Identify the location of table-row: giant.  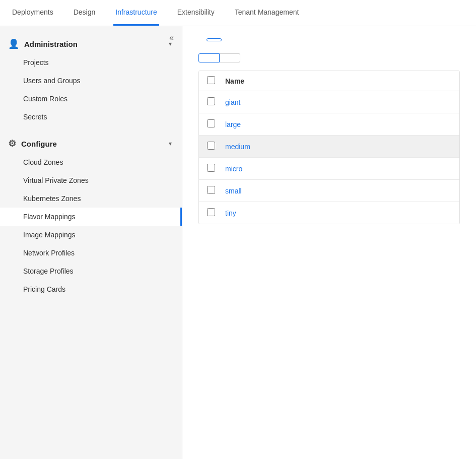
(329, 102).